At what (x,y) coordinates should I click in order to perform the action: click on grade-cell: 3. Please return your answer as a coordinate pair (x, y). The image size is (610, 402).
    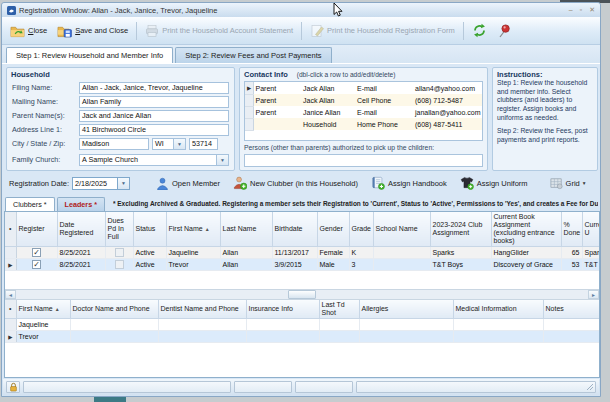
    Looking at the image, I should click on (361, 265).